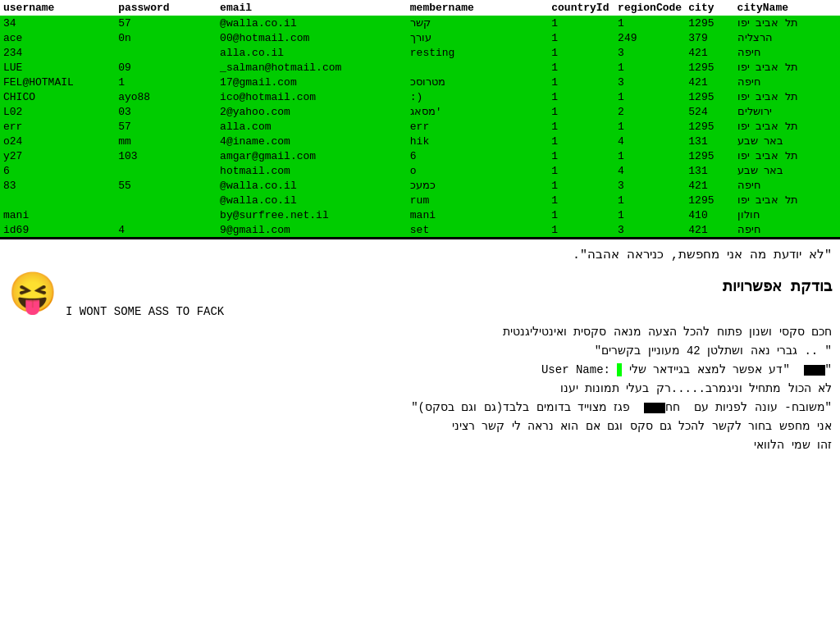 Image resolution: width=840 pixels, height=638 pixels. What do you see at coordinates (420, 38) in the screenshot?
I see `table-row: ace0n00@hotmail.comעורך1249379הרצליה` at bounding box center [420, 38].